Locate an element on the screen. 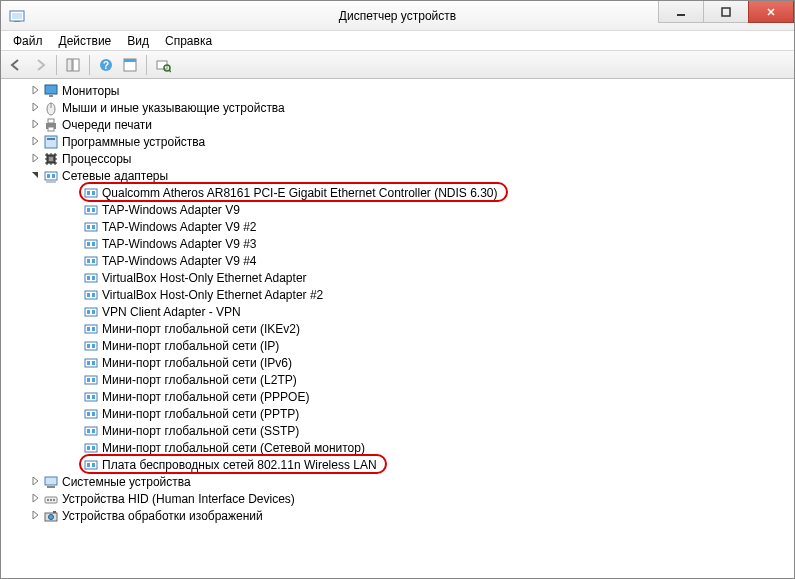 This screenshot has width=795, height=579. properties-button is located at coordinates (130, 65).